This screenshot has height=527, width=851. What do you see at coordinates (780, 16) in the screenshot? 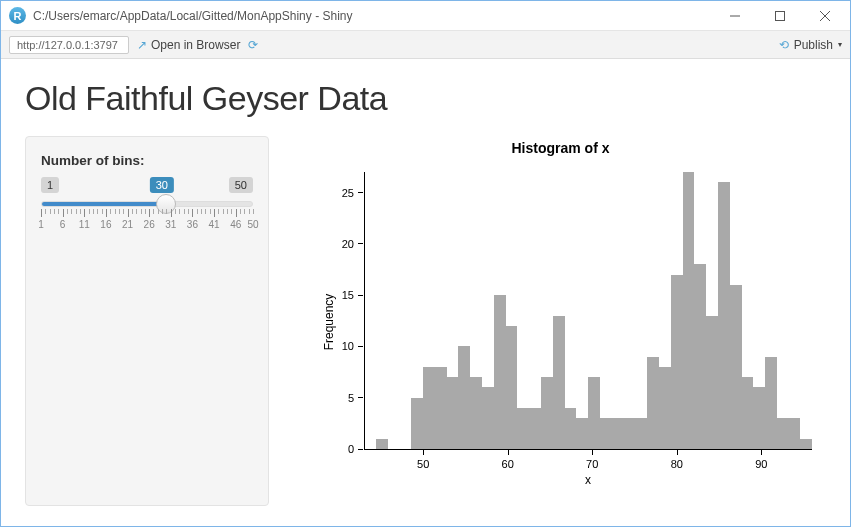
I see `maximize-button` at bounding box center [780, 16].